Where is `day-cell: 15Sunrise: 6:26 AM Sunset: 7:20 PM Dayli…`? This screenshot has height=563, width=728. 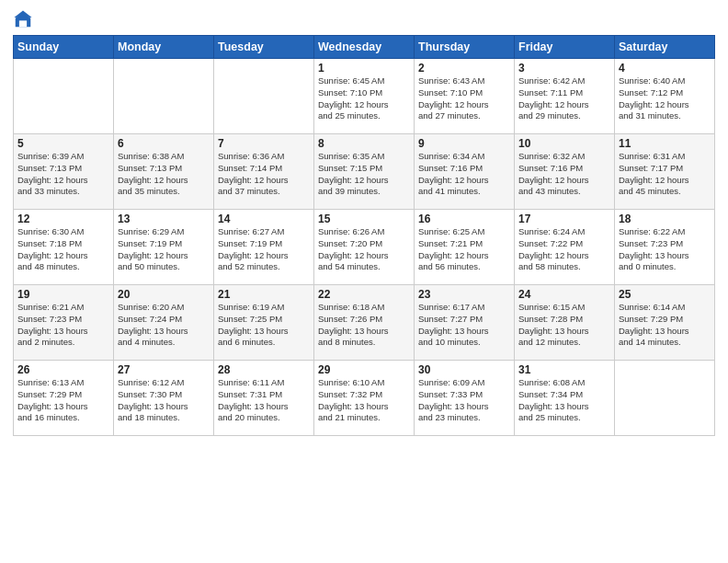 day-cell: 15Sunrise: 6:26 AM Sunset: 7:20 PM Dayli… is located at coordinates (364, 247).